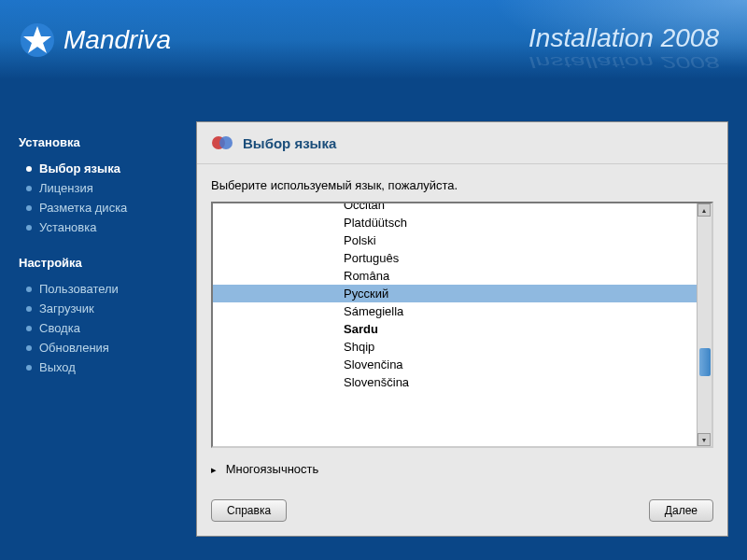  I want to click on sidebar-config-item: Загрузчик, so click(103, 308).